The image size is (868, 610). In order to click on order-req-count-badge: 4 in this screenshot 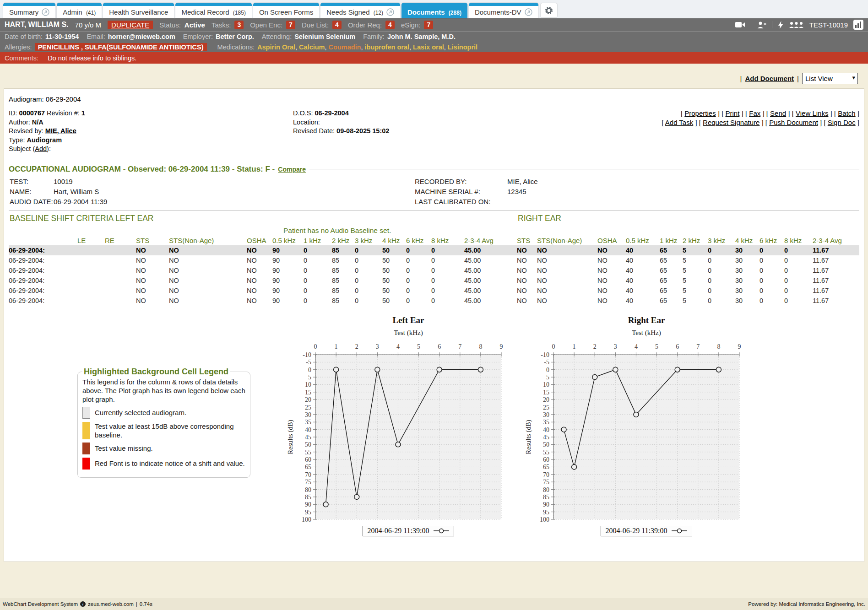, I will do `click(390, 25)`.